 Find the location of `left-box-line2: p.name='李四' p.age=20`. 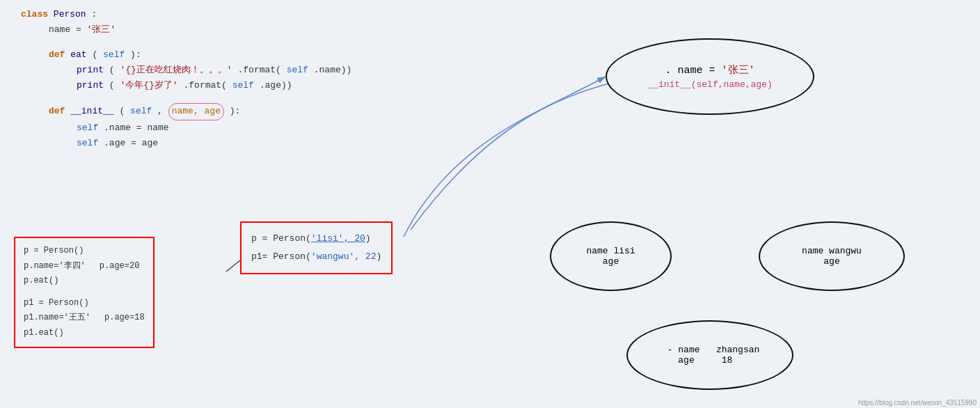

left-box-line2: p.name='李四' p.age=20 is located at coordinates (84, 267).